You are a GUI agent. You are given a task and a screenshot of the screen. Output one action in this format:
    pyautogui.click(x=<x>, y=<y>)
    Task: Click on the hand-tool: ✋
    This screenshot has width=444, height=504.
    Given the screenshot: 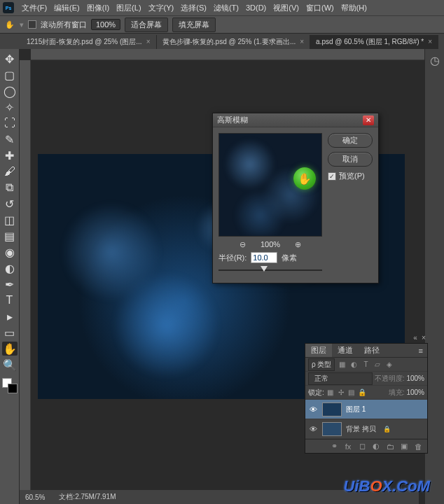 What is the action you would take?
    pyautogui.click(x=10, y=349)
    